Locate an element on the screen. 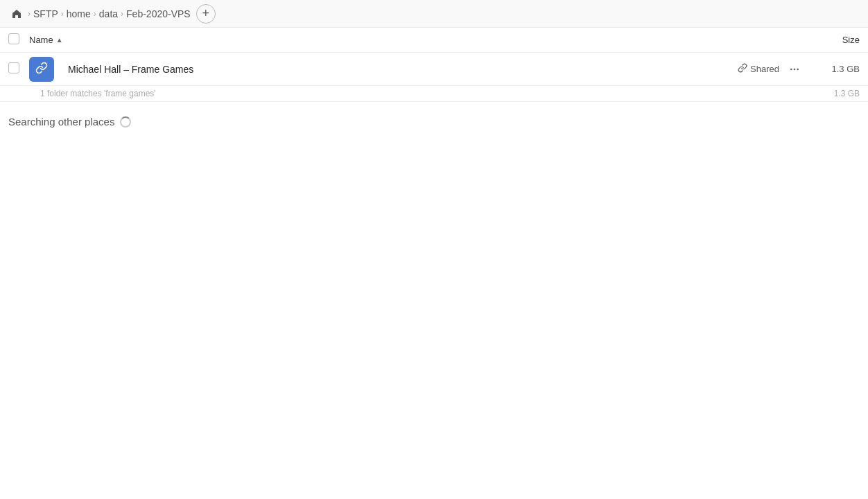 Image resolution: width=868 pixels, height=499 pixels. breadcrumb-sftp: SFTP is located at coordinates (46, 14).